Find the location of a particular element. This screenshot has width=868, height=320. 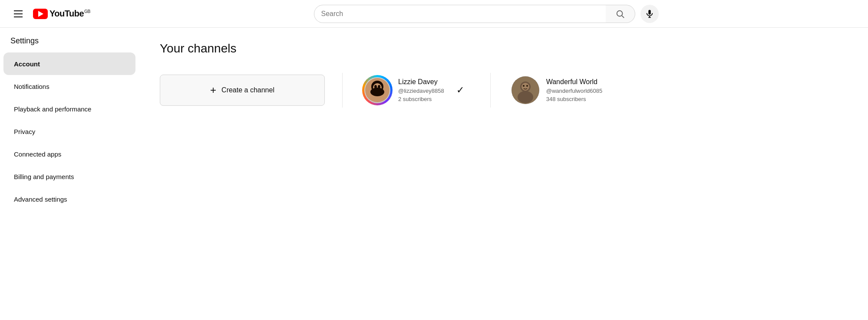

channel-handle-lizzie: @lizziedavey8858 is located at coordinates (421, 91).